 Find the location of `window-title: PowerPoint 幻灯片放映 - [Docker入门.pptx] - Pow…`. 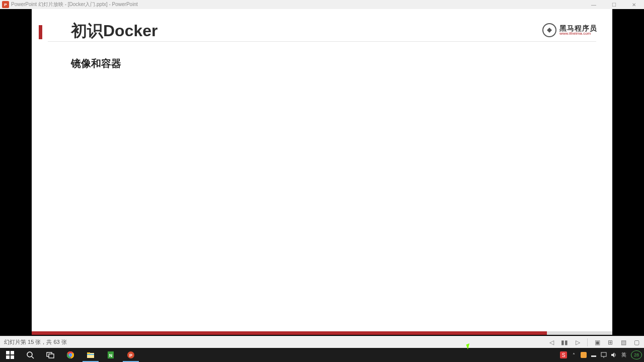

window-title: PowerPoint 幻灯片放映 - [Docker入门.pptx] - Pow… is located at coordinates (74, 5).